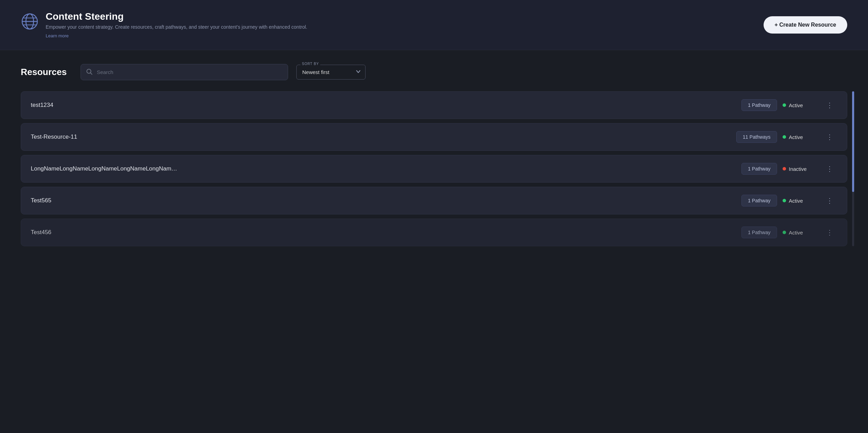 This screenshot has width=868, height=433. Describe the element at coordinates (805, 25) in the screenshot. I see `create-resource-button: + Create New Resource` at that location.